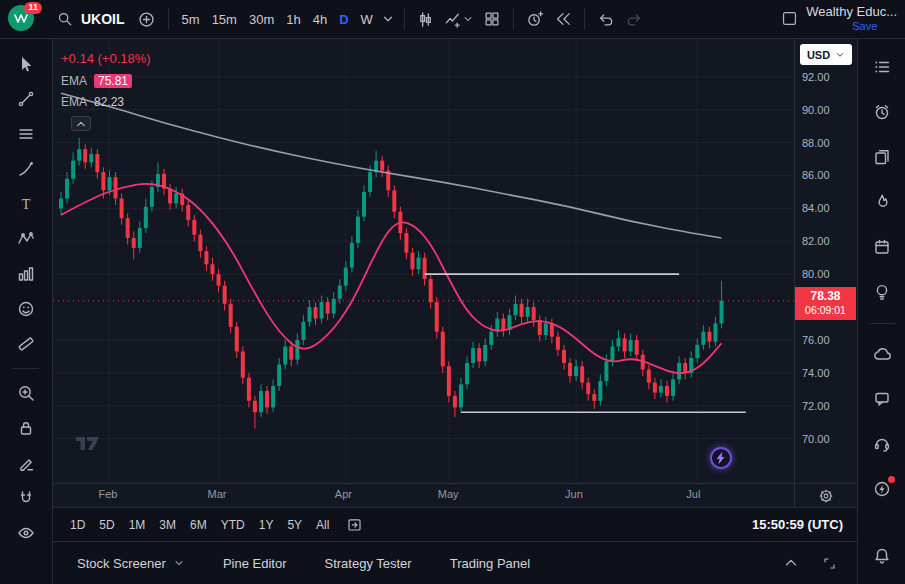 The height and width of the screenshot is (584, 905). I want to click on save-link: Save, so click(874, 26).